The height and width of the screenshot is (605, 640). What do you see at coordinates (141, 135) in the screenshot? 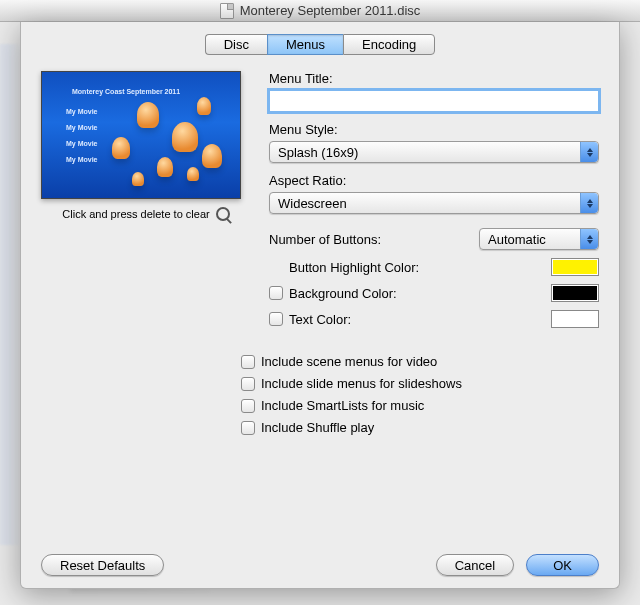
I see `menu-preview: Monterey Coast September 2011 My Movie M…` at bounding box center [141, 135].